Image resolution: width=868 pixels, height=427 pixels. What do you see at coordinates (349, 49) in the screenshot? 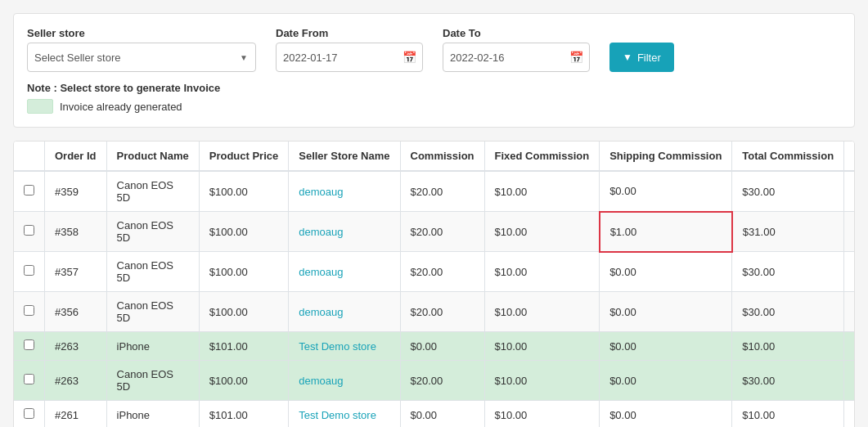
I see `date-from-field: Date From 📅` at bounding box center [349, 49].